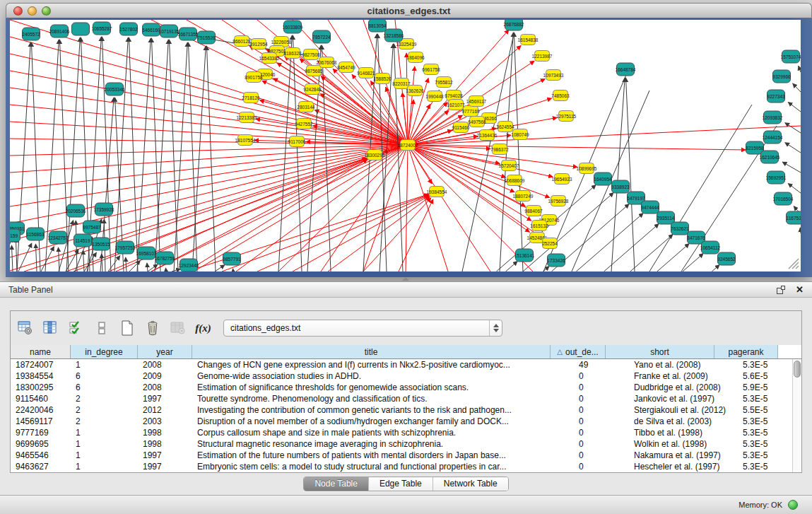 The width and height of the screenshot is (812, 514). Describe the element at coordinates (105, 209) in the screenshot. I see `graph-node-label: 17359928` at that location.